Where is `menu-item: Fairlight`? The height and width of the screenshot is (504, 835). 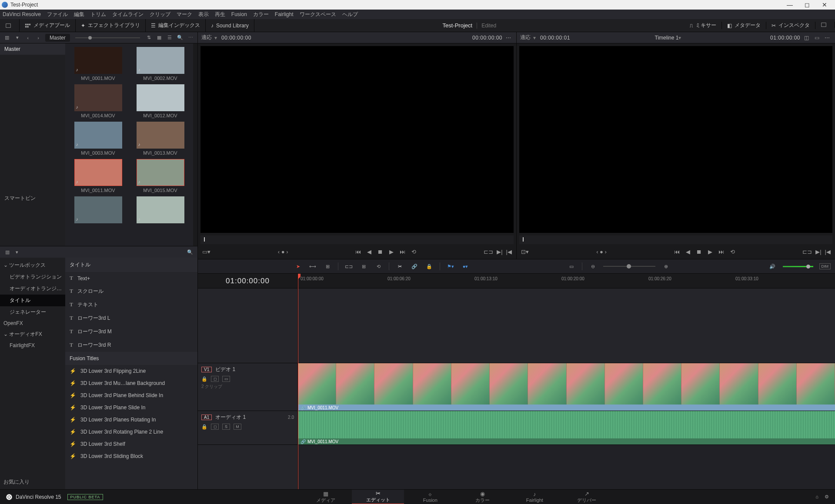
menu-item: Fairlight is located at coordinates (284, 14).